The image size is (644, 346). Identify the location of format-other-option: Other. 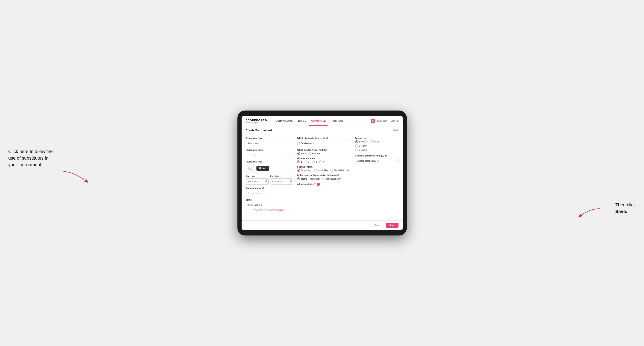
(375, 142).